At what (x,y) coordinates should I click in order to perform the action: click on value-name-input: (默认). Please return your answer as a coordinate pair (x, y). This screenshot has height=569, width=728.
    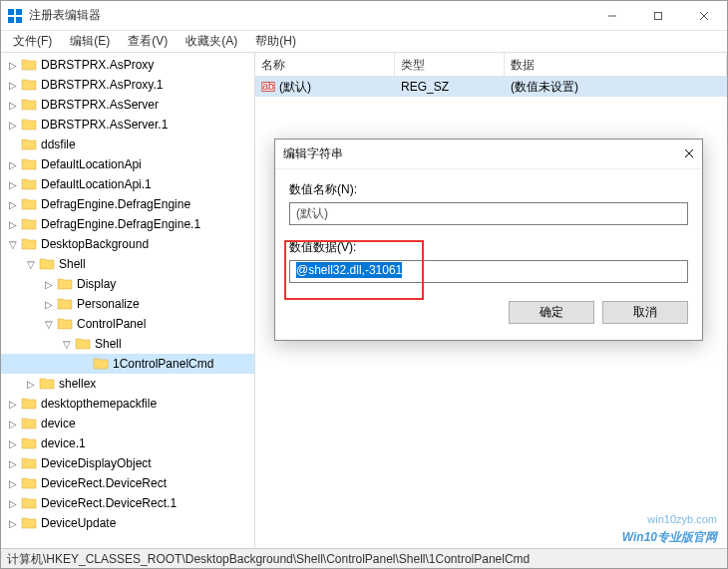
    Looking at the image, I should click on (489, 213).